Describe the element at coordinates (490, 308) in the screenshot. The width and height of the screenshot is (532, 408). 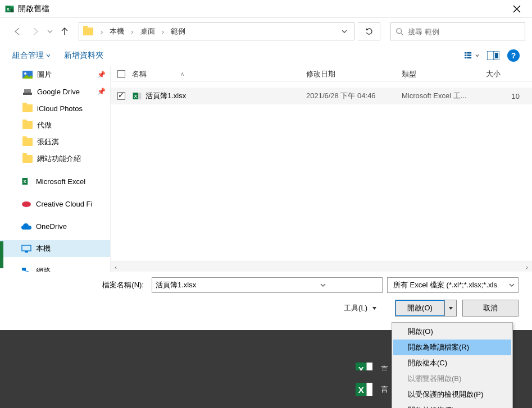
I see `cancel-button: 取消` at that location.